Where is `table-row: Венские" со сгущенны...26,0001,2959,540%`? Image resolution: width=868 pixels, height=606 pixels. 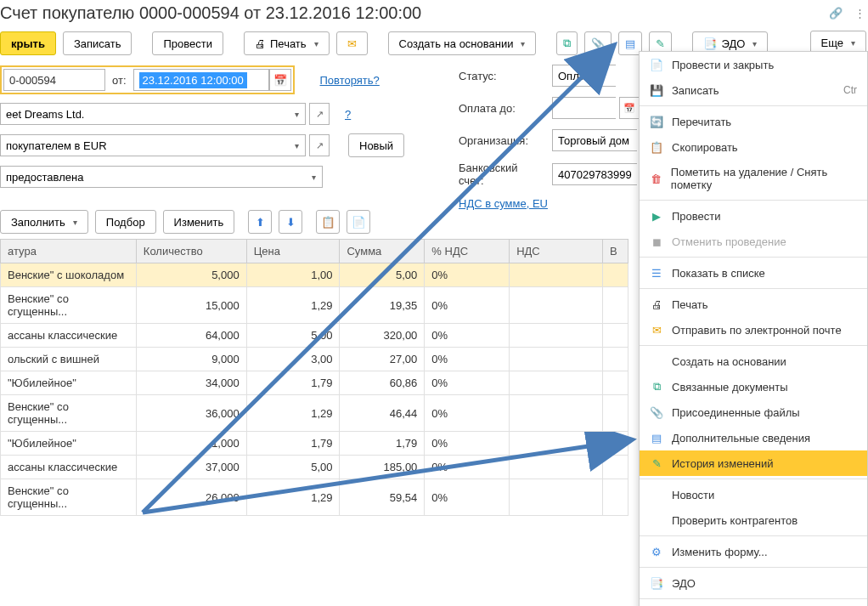 table-row: Венские" со сгущенны...26,0001,2959,540% is located at coordinates (314, 498).